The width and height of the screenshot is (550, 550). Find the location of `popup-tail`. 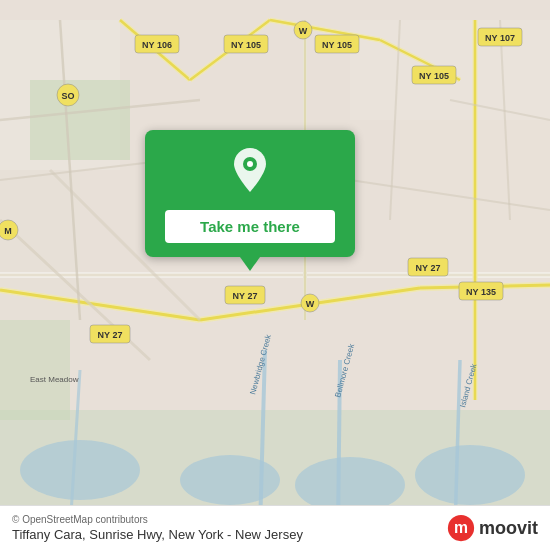

popup-tail is located at coordinates (250, 264).